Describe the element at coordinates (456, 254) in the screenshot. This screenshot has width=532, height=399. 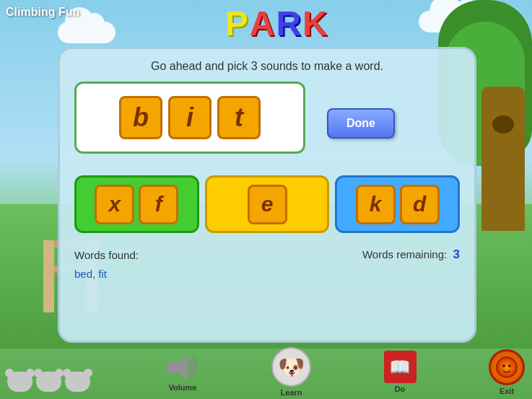
I see `words-remaining-count: 3` at that location.